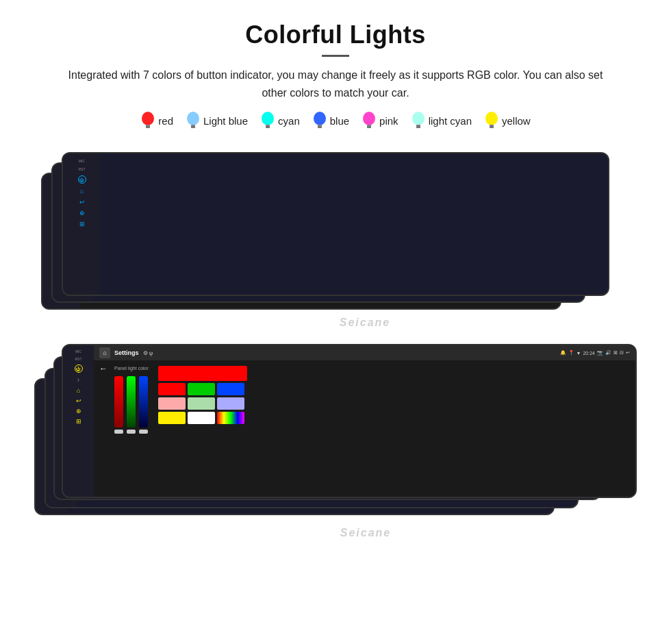 The image size is (671, 644). What do you see at coordinates (82, 191) in the screenshot?
I see `btn-home-3: ⌂` at bounding box center [82, 191].